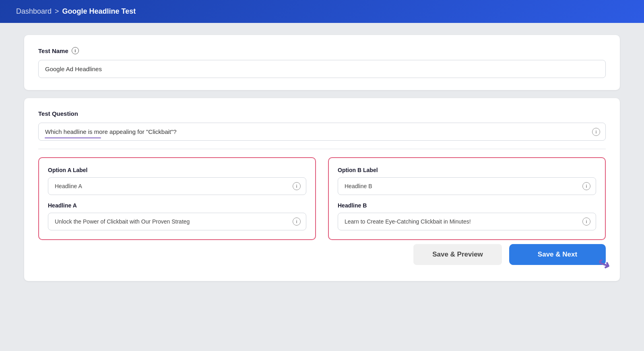 Image resolution: width=644 pixels, height=351 pixels. I want to click on option-b-headline-input-wrapper: i, so click(467, 222).